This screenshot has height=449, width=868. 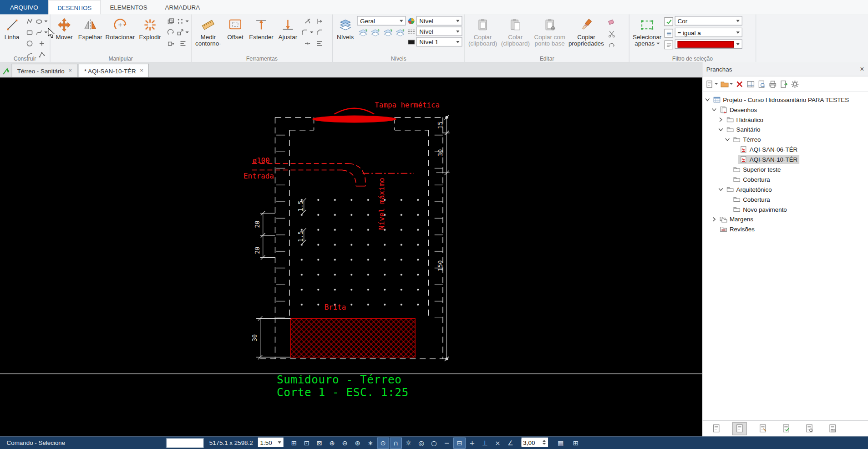 I want to click on tree-item-desenhos: Desenhos, so click(x=785, y=110).